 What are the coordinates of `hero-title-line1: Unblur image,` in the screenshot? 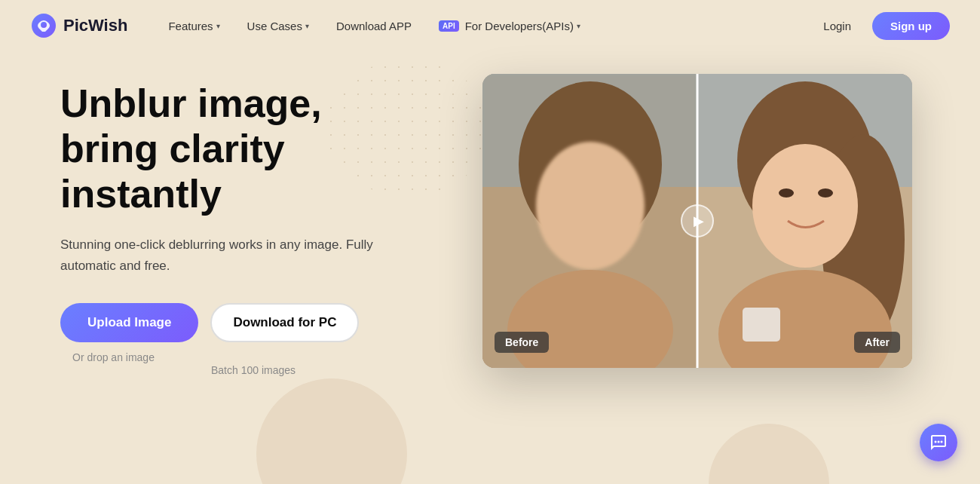 It's located at (191, 103).